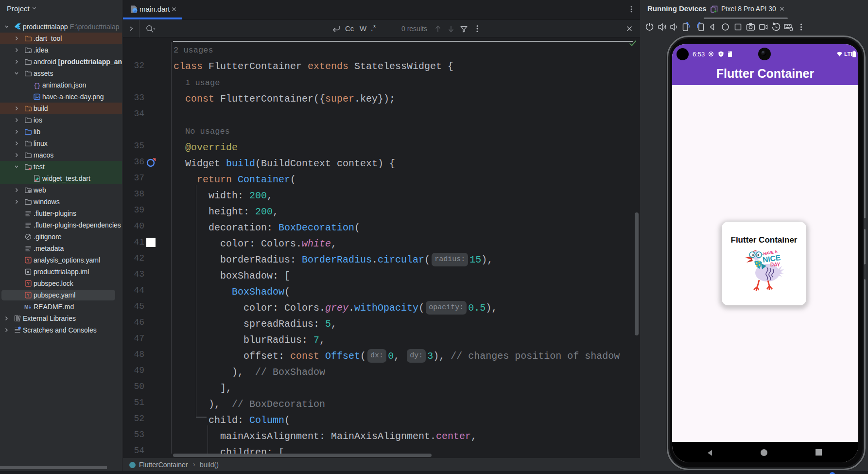 This screenshot has height=474, width=868. What do you see at coordinates (776, 264) in the screenshot?
I see `svg-text: DAY` at bounding box center [776, 264].